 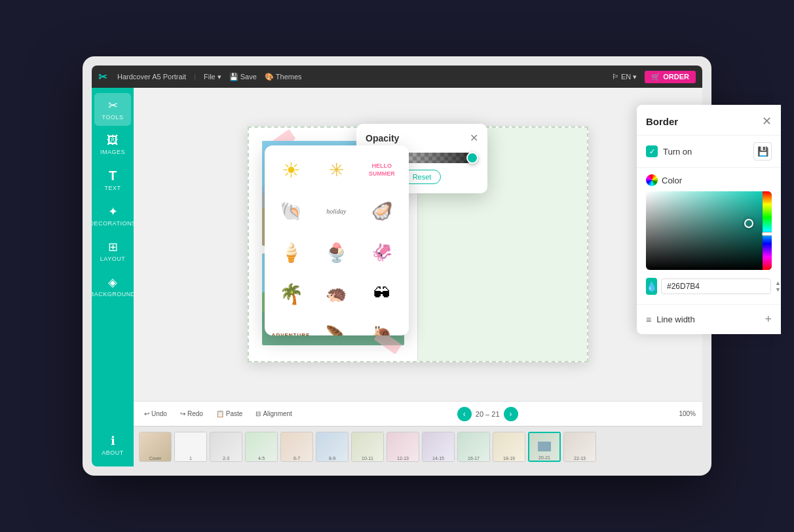 I want to click on opacity-thumb, so click(x=472, y=158).